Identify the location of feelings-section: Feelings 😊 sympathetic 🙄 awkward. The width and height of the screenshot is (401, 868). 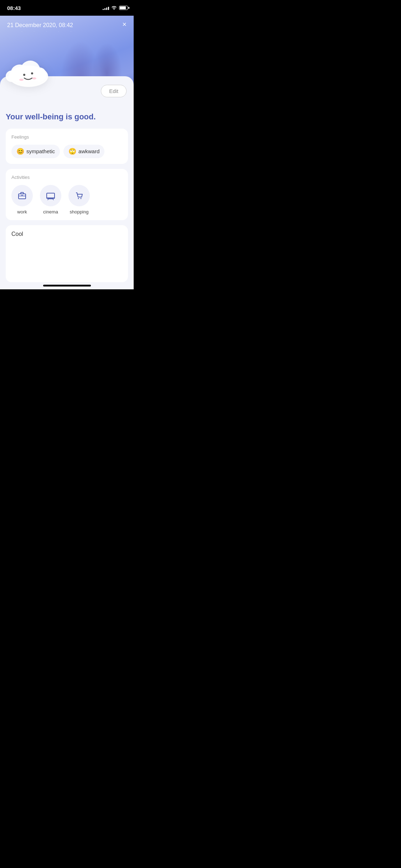
(67, 146).